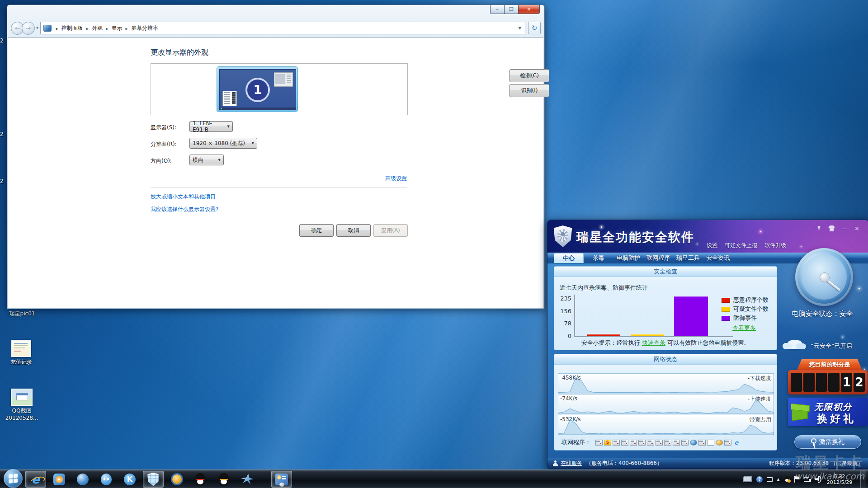 The width and height of the screenshot is (868, 488). I want to click on network-program-icon-sogou: S, so click(608, 443).